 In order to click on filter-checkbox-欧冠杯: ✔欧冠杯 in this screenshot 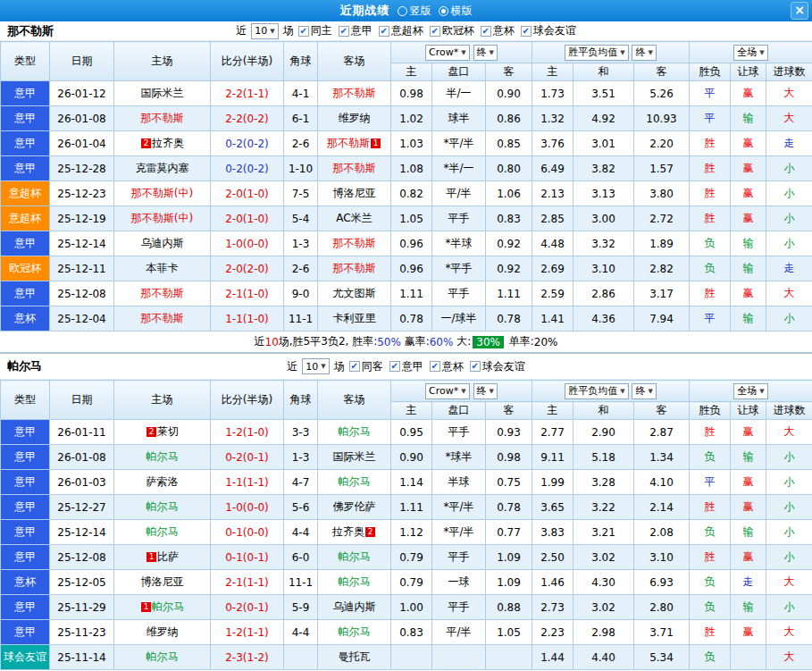, I will do `click(452, 30)`.